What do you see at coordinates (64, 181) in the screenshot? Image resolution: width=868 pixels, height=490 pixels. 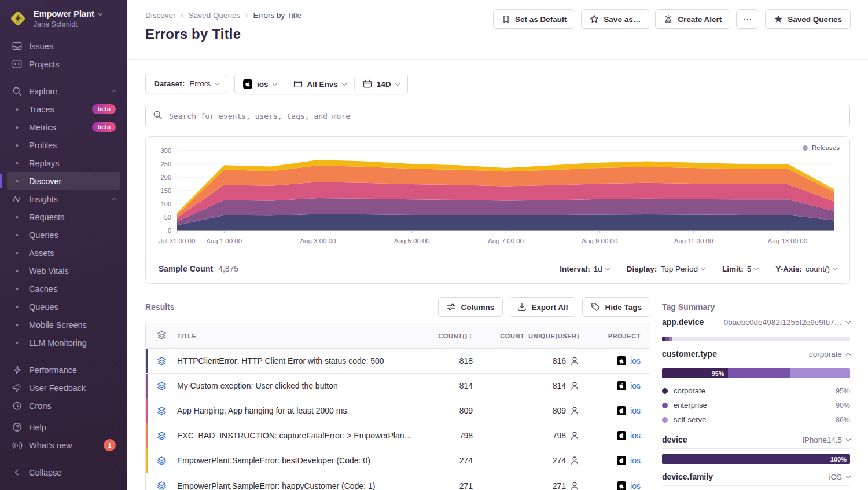 I see `sidebar-item-discover: •Discover` at bounding box center [64, 181].